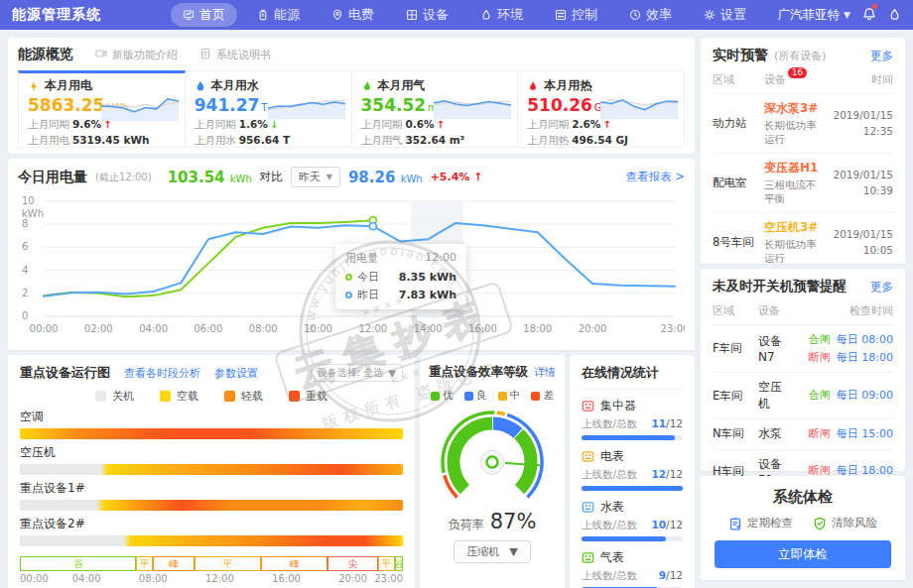 The width and height of the screenshot is (913, 588). Describe the element at coordinates (466, 526) in the screenshot. I see `load-rate-label: 负荷率` at that location.